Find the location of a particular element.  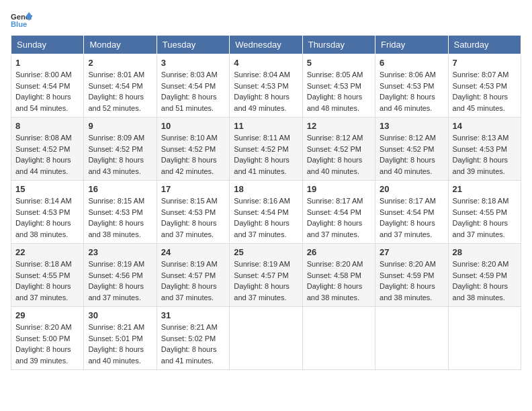

daylight-label: Daylight: 8 hours and 51 minutes. is located at coordinates (189, 102).